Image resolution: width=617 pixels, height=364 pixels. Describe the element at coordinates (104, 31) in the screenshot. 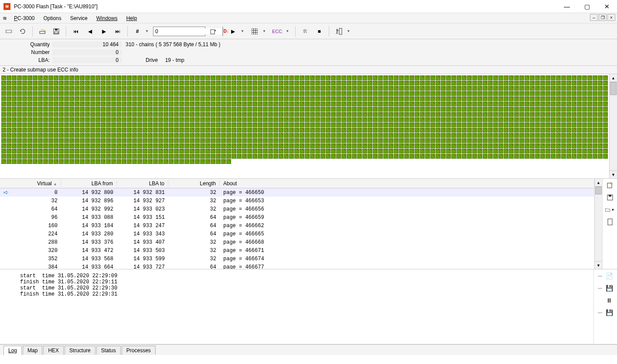

I see `nav-next-icon: ▶` at that location.